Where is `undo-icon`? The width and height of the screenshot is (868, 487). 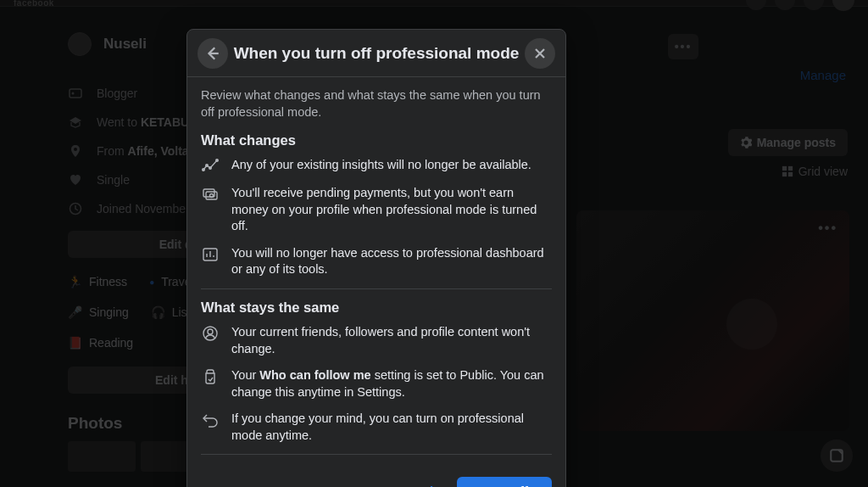 undo-icon is located at coordinates (210, 420).